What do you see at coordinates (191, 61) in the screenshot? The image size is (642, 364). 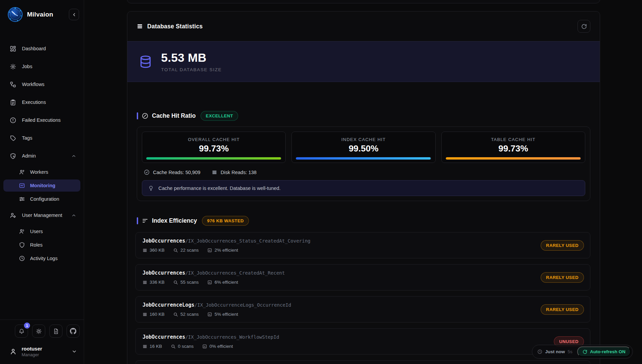 I see `banner-text: 5.53 MB TOTAL DATABASE SIZE` at bounding box center [191, 61].